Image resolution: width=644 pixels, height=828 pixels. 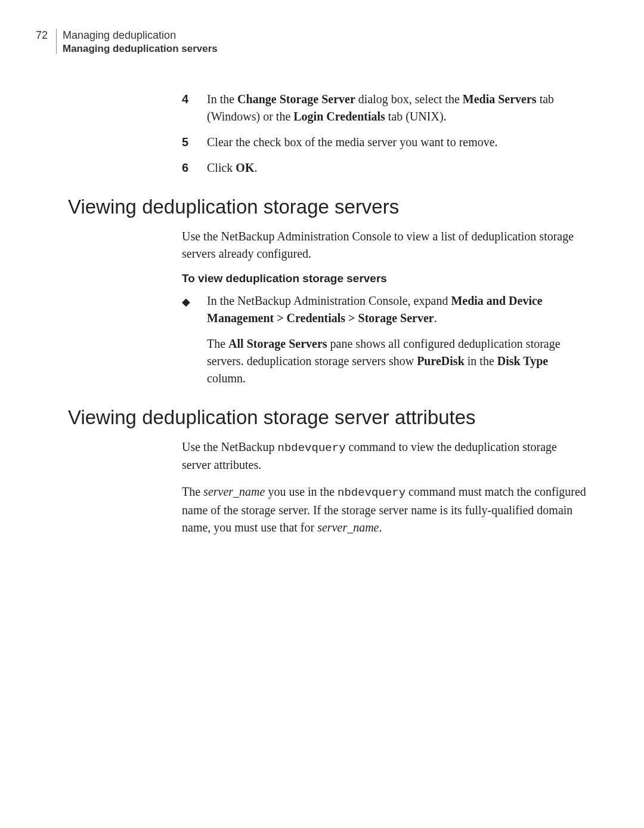 What do you see at coordinates (384, 310) in the screenshot?
I see `bullet-item: ◆ In the NetBackup Administration Consol…` at bounding box center [384, 310].